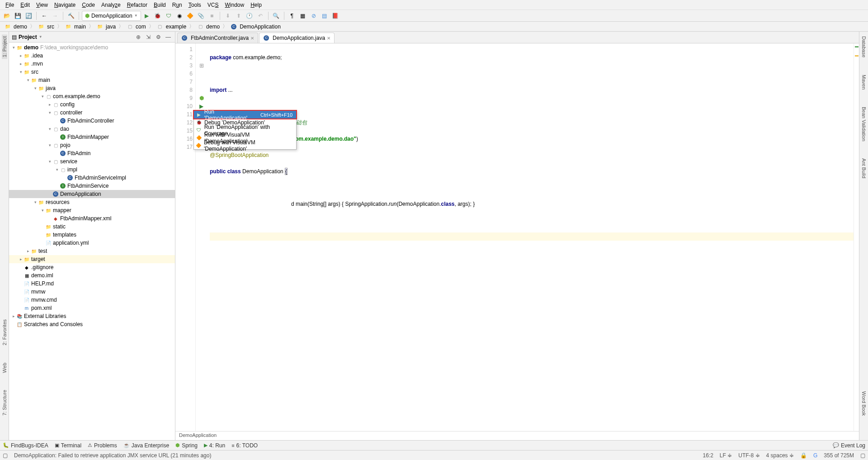  I want to click on smart-icon: ▦, so click(303, 16).